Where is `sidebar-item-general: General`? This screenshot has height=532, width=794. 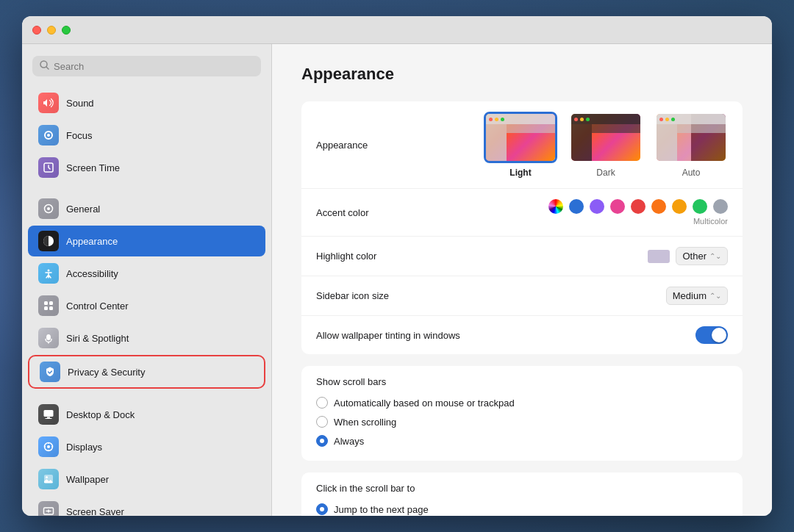
sidebar-item-general: General is located at coordinates (147, 209).